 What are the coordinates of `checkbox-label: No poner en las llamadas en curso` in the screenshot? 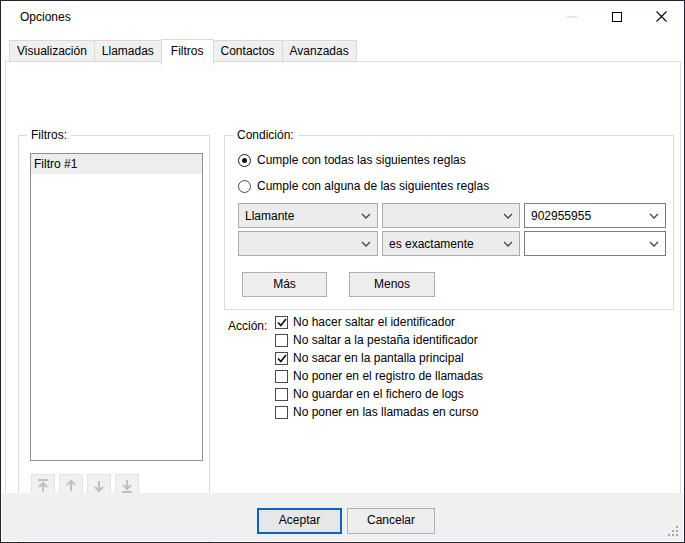 It's located at (386, 412).